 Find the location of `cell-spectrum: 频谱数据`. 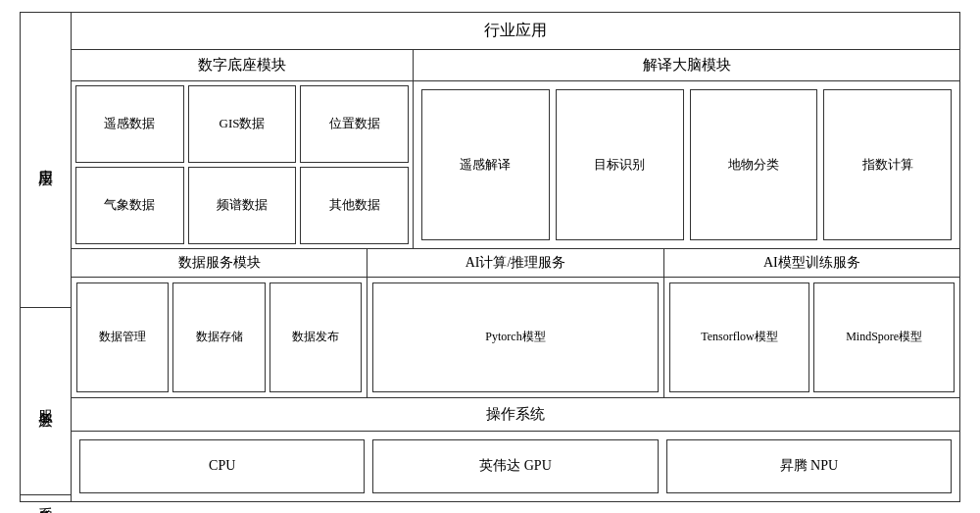

cell-spectrum: 频谱数据 is located at coordinates (243, 206).